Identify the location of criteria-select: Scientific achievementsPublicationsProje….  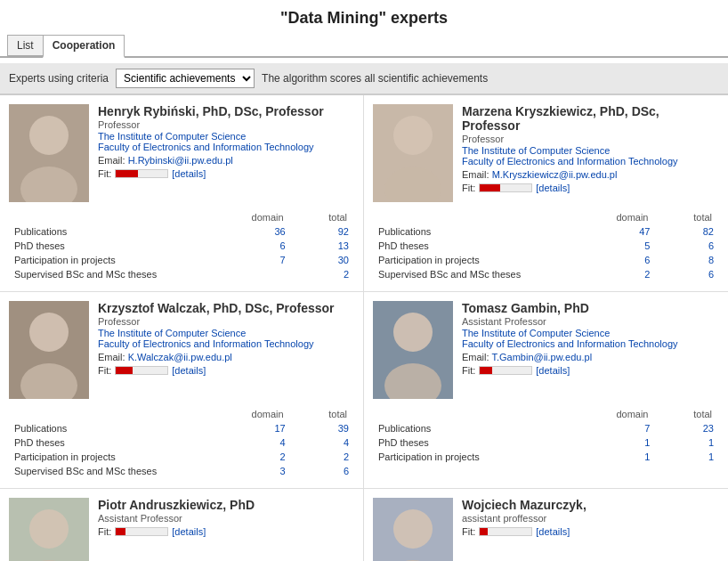
(185, 78).